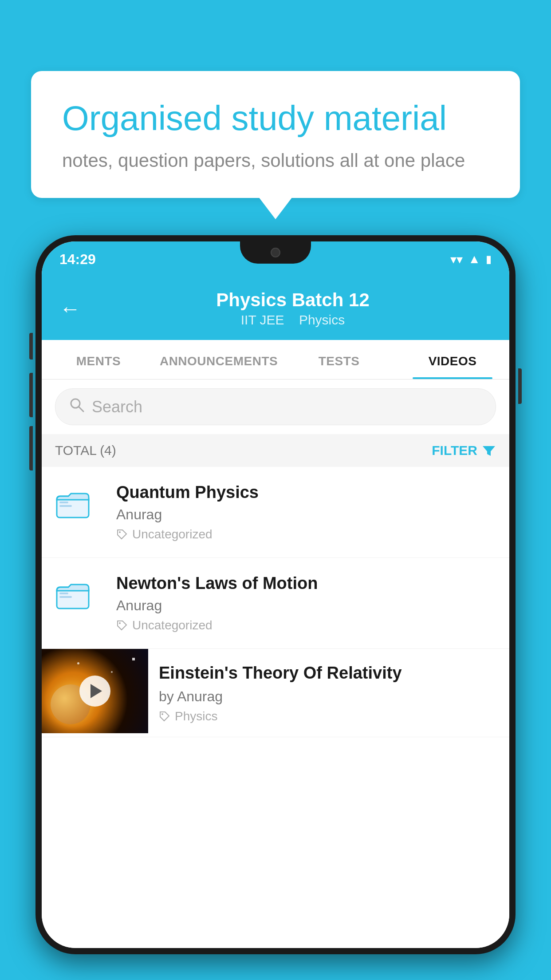  Describe the element at coordinates (276, 119) in the screenshot. I see `speech-bubble-title: Organised study material` at that location.